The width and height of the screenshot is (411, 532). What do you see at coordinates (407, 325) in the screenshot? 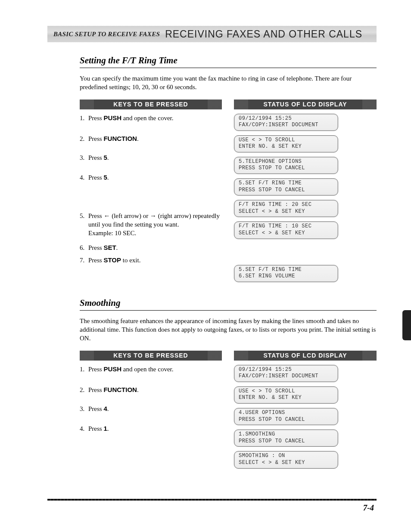
I see `page-edge-tab` at bounding box center [407, 325].